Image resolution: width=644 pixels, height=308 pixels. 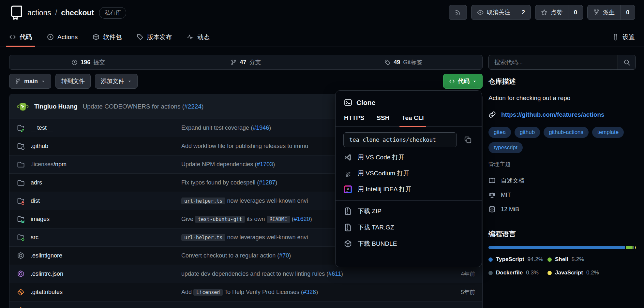 I want to click on unwatch-count: 2, so click(x=523, y=12).